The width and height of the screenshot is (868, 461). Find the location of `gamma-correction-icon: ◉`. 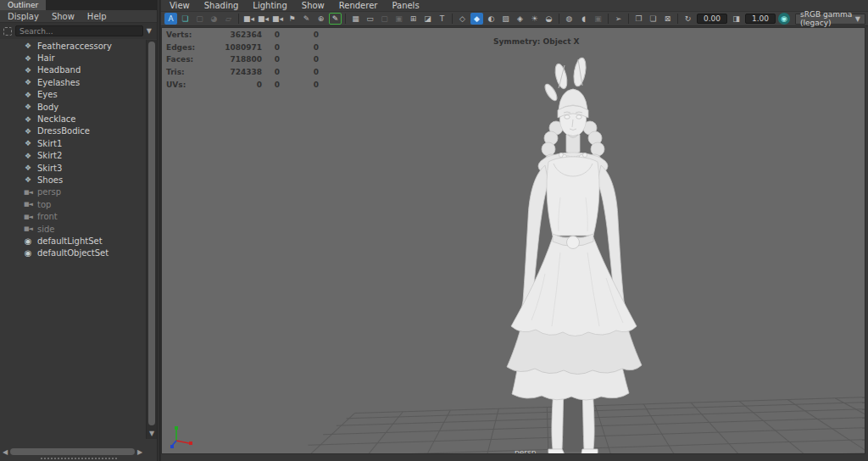

gamma-correction-icon: ◉ is located at coordinates (784, 19).